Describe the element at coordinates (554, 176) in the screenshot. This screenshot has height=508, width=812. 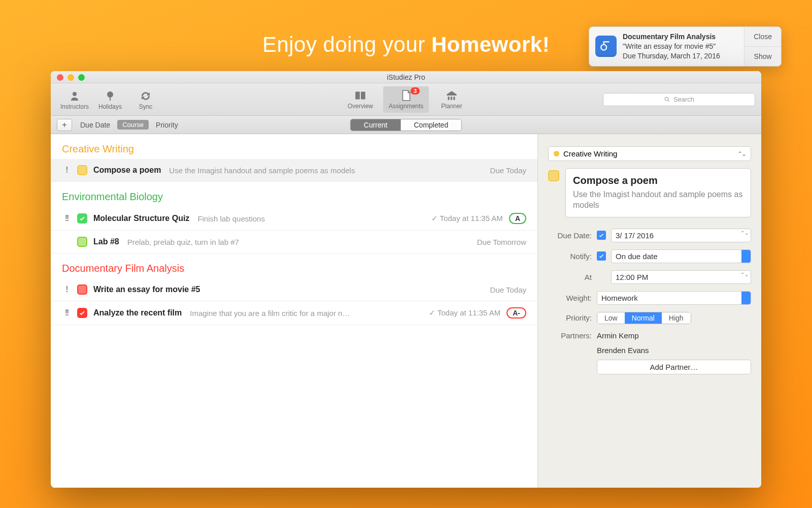
I see `detail-checkbox` at that location.